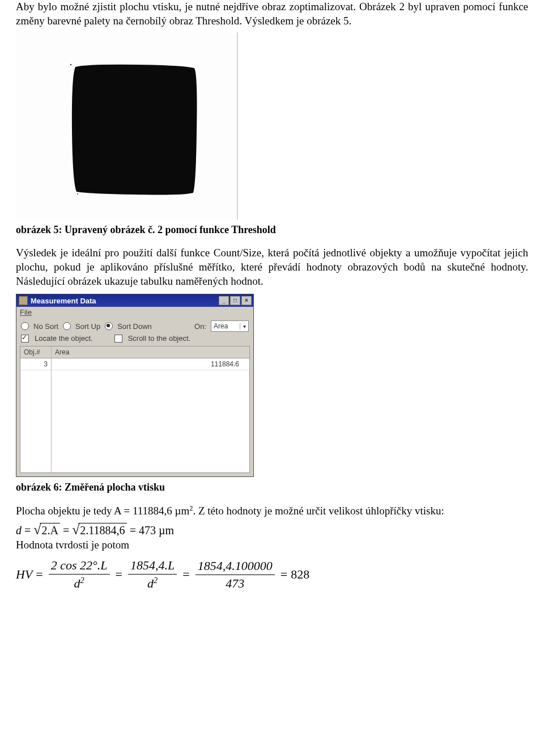 The image size is (544, 756). What do you see at coordinates (272, 488) in the screenshot?
I see `figure-6-caption: obrázek 6: Změřená plocha vtisku` at bounding box center [272, 488].